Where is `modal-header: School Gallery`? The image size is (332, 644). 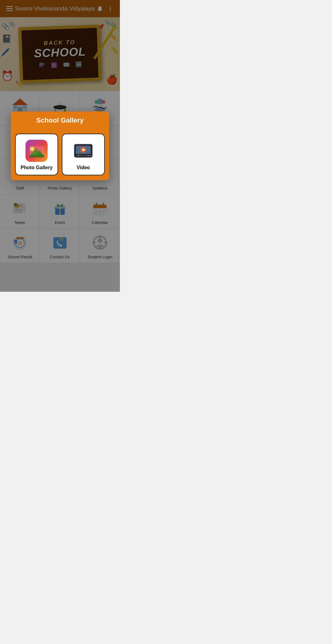 modal-header: School Gallery is located at coordinates (60, 120).